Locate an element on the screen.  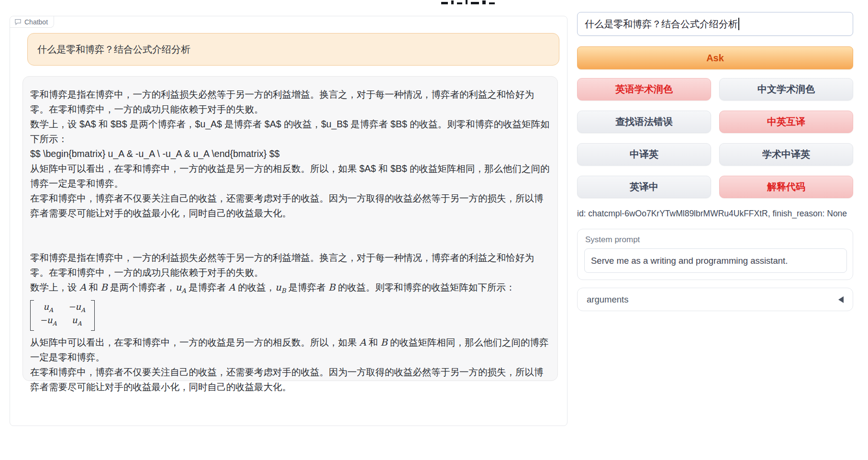
text-caret is located at coordinates (739, 24).